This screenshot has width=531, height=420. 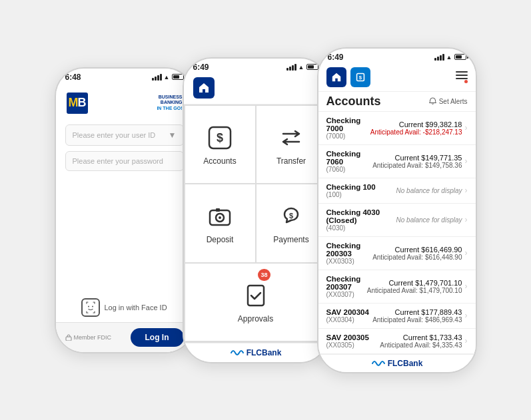 I want to click on account-info-7000: Checking 7000 (7000), so click(x=348, y=128).